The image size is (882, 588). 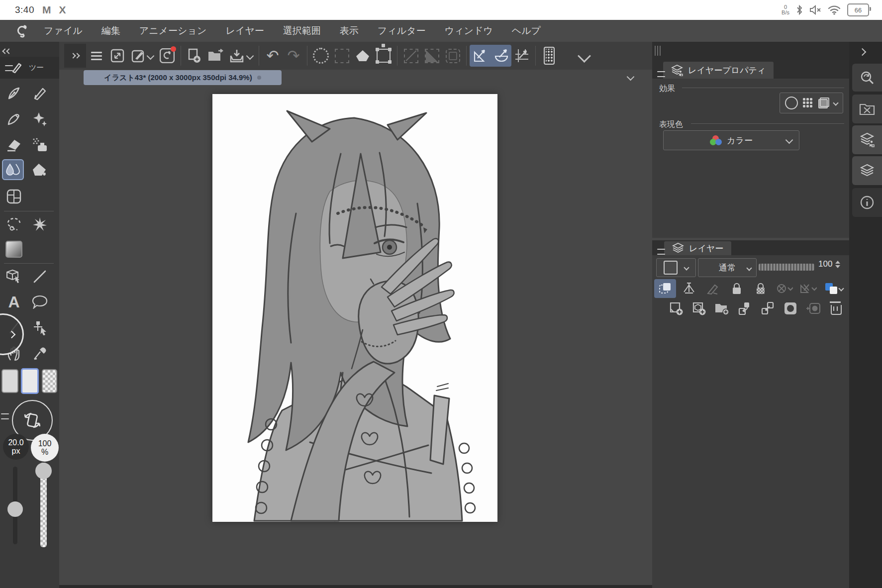 I want to click on snap-to-grid-button, so click(x=522, y=56).